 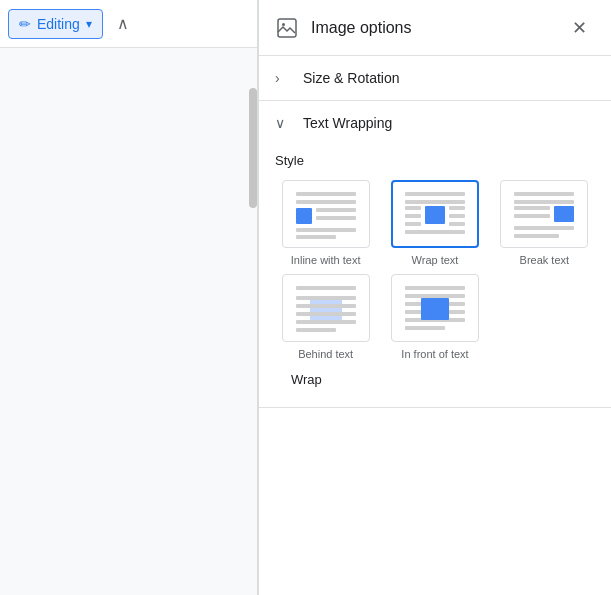 What do you see at coordinates (544, 214) in the screenshot?
I see `break-icon-box` at bounding box center [544, 214].